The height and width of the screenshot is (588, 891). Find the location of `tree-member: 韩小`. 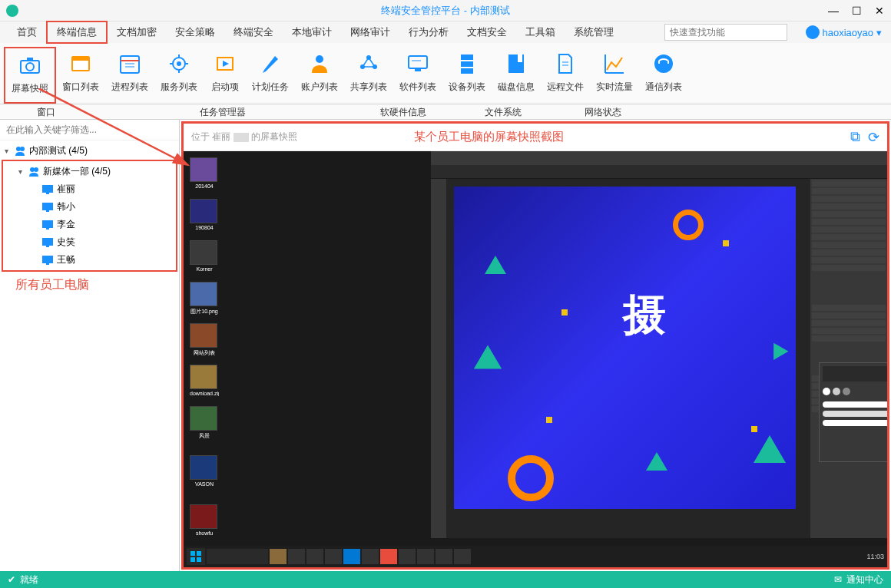

tree-member: 韩小 is located at coordinates (89, 207).